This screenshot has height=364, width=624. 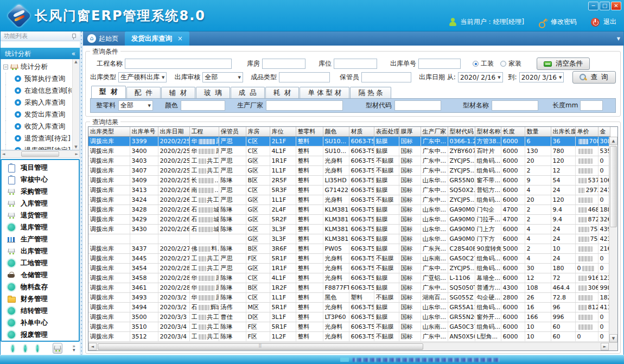 What do you see at coordinates (349, 317) in the screenshot?
I see `table-row: 调拨出库35002020/3/3工共工程曹佳D区3L1F整料LT3P606063…` at bounding box center [349, 317].